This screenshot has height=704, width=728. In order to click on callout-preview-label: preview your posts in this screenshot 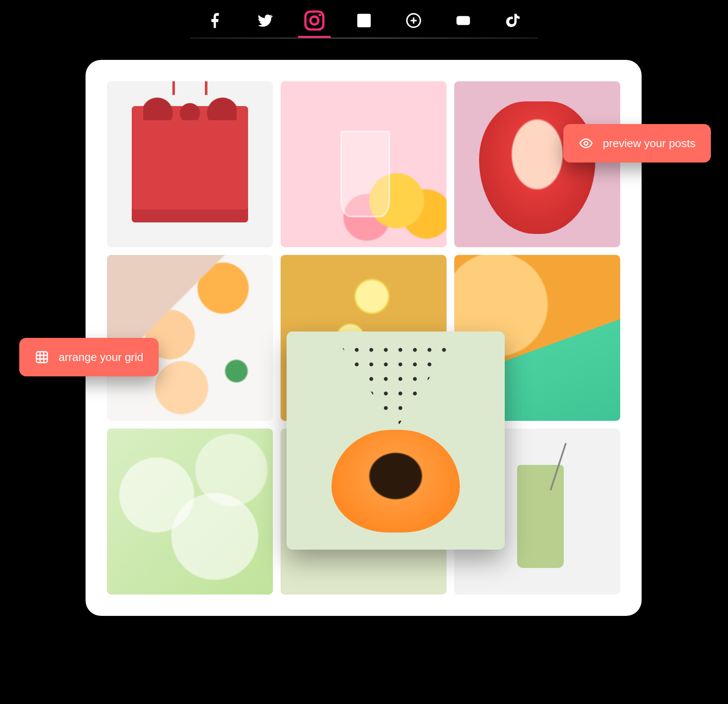, I will do `click(649, 144)`.